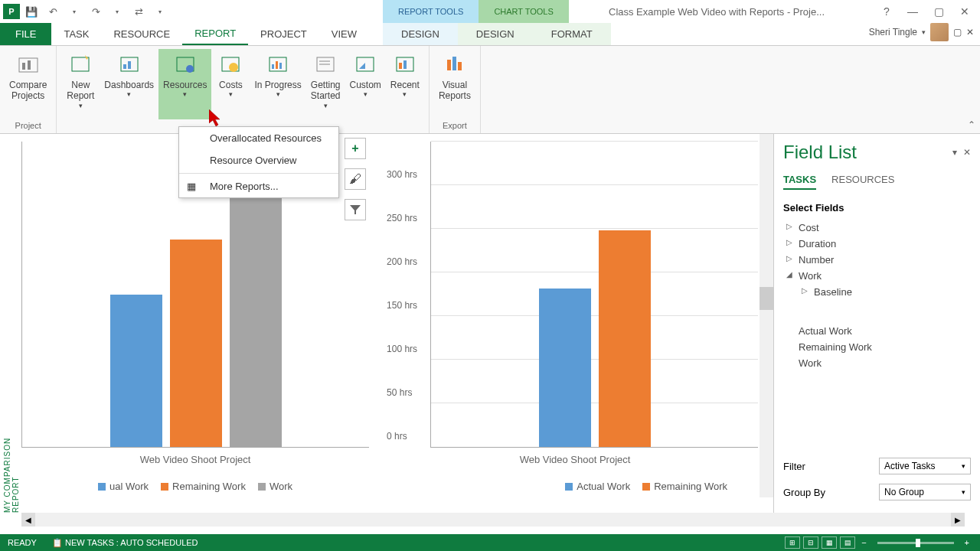  What do you see at coordinates (455, 84) in the screenshot?
I see `visual-reports-button: Visual Reports` at bounding box center [455, 84].